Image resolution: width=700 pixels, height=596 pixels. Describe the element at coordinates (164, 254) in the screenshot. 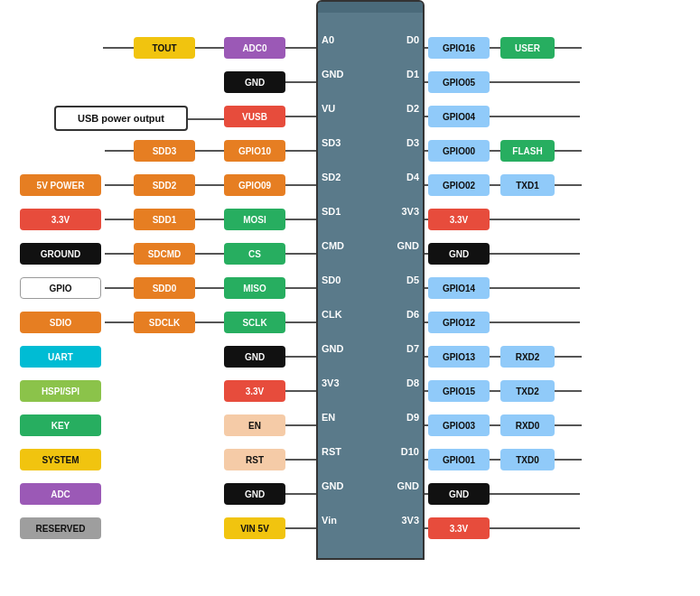

I see `pin-box: SDCMD` at that location.